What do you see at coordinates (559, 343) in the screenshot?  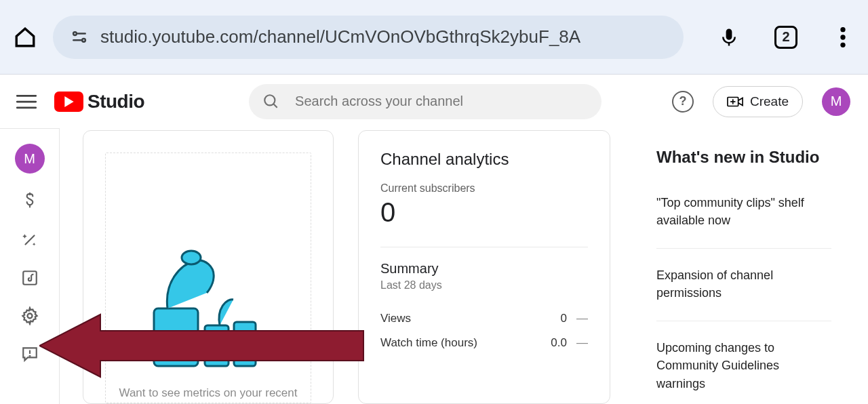 I see `stat-value: 0.0` at bounding box center [559, 343].